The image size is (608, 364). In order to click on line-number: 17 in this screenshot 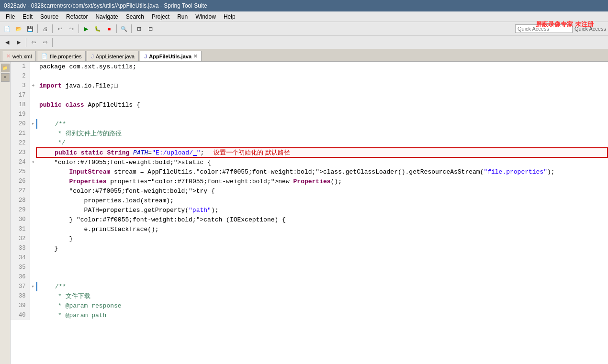, I will do `click(20, 95)`.